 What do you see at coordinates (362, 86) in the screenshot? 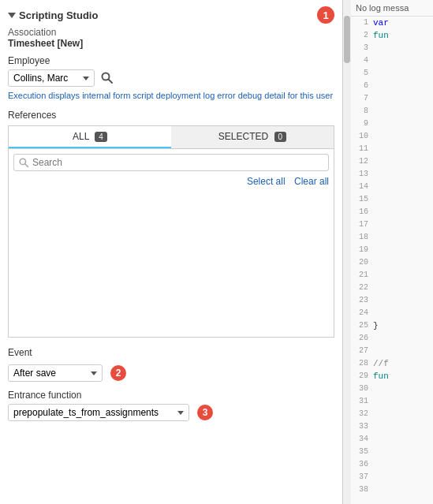
I see `line-number: 6` at bounding box center [362, 86].